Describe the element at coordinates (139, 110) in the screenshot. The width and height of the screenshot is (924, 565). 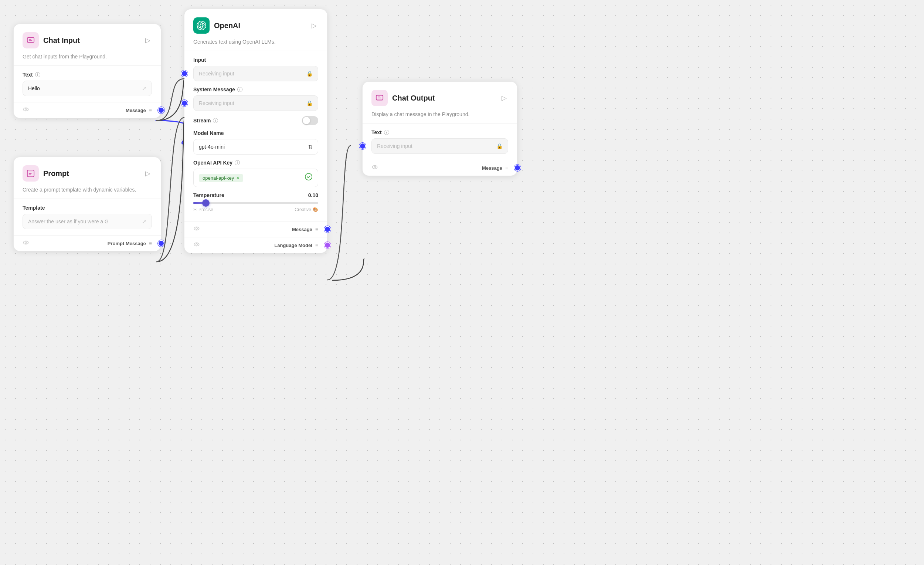
I see `chat-input-footer-right: Message ≡` at that location.